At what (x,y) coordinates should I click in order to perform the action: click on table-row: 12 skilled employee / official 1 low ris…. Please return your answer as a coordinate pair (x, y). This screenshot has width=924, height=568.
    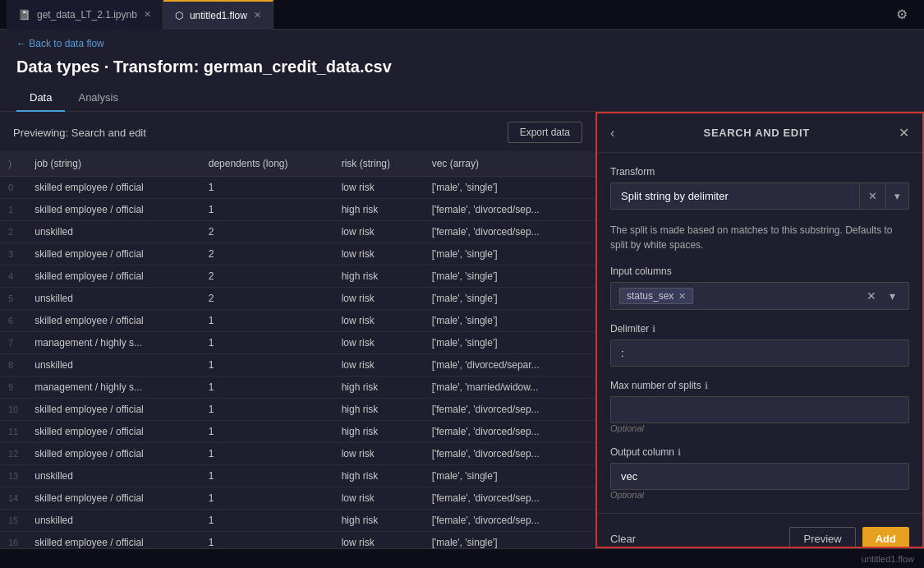
    Looking at the image, I should click on (297, 454).